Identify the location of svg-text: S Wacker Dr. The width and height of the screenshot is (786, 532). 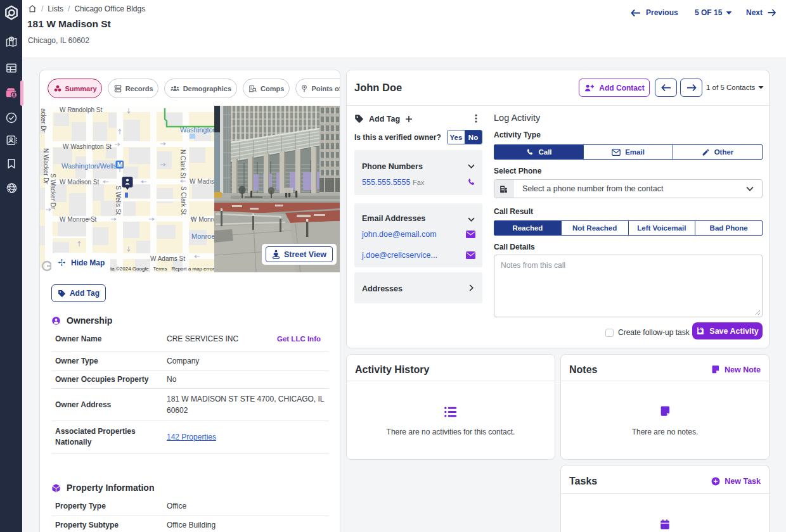
(53, 191).